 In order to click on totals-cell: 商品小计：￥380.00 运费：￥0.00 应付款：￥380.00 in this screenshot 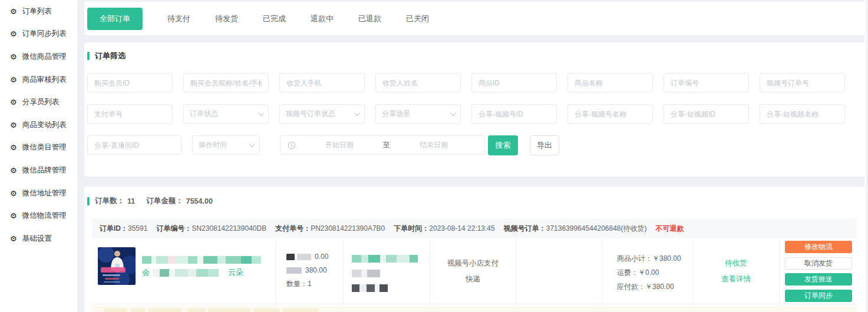, I will do `click(647, 271)`.